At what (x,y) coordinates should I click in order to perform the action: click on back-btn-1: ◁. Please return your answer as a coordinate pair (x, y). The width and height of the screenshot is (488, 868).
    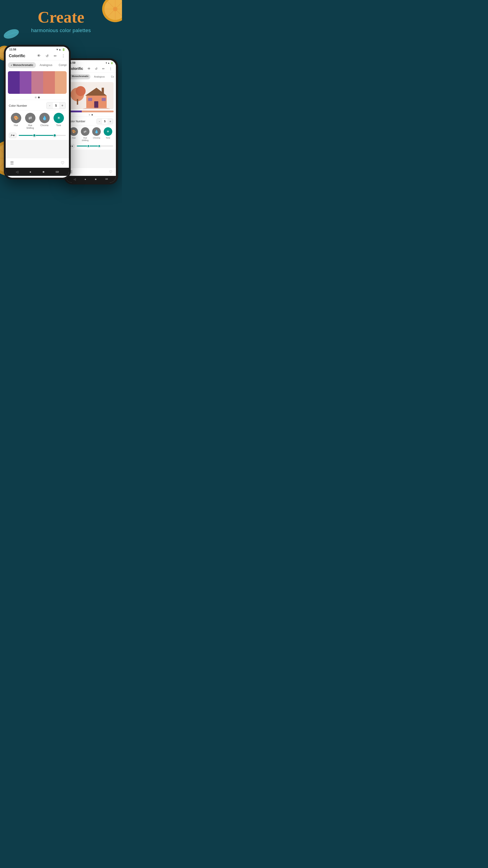
    Looking at the image, I should click on (17, 172).